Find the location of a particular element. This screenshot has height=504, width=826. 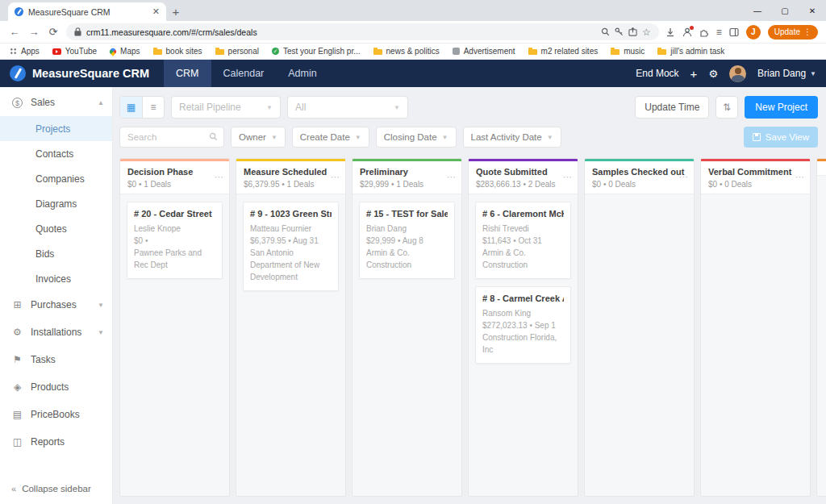

app-header: MeasureSquare CRM CRMCalendarAdmin End M… is located at coordinates (413, 73).